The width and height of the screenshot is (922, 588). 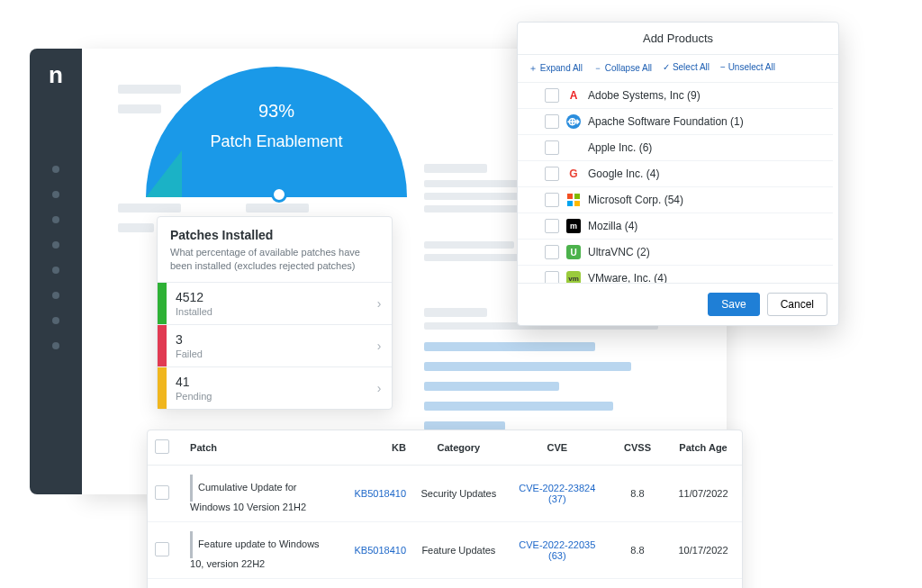 What do you see at coordinates (628, 277) in the screenshot?
I see `vendor-name: VMware, Inc. (4)` at bounding box center [628, 277].